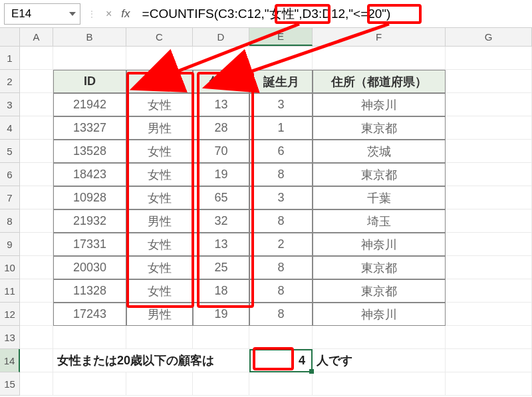 The width and height of the screenshot is (532, 397). I want to click on chevron-down-icon, so click(72, 14).